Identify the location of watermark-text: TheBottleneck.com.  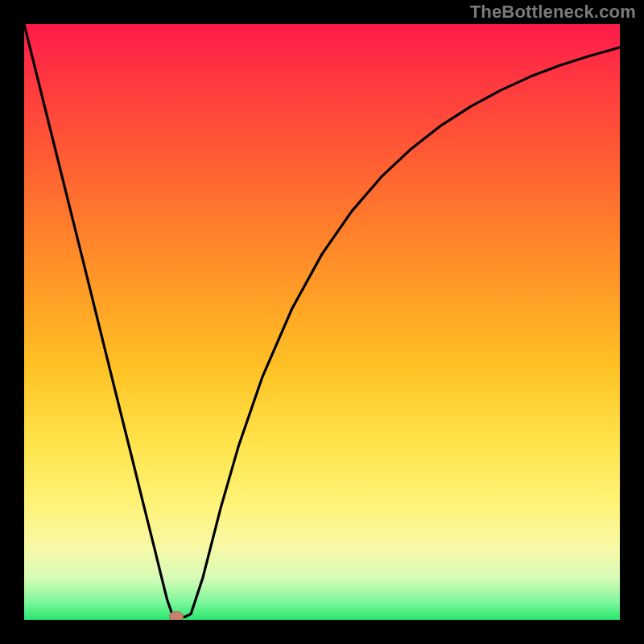
(553, 12).